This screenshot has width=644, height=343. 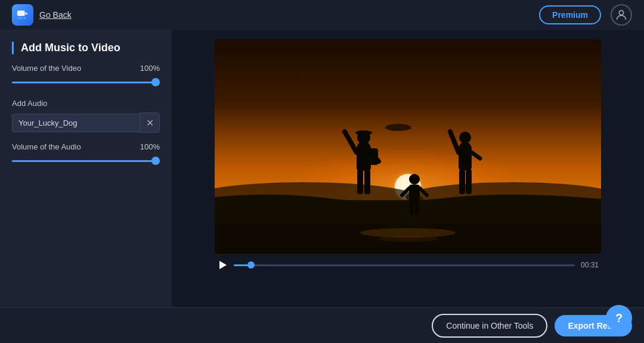 What do you see at coordinates (570, 15) in the screenshot?
I see `premium-button: Premium` at bounding box center [570, 15].